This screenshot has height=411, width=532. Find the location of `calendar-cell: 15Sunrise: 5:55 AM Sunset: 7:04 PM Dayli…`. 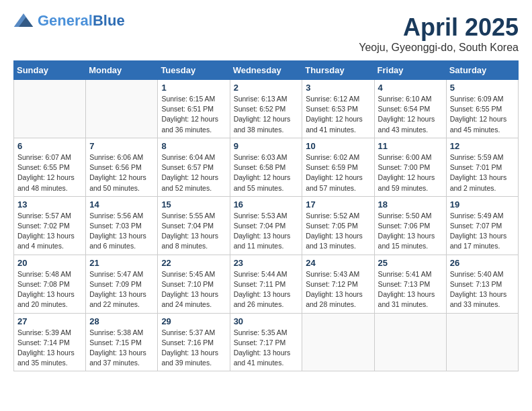

calendar-cell: 15Sunrise: 5:55 AM Sunset: 7:04 PM Dayli… is located at coordinates (193, 226).